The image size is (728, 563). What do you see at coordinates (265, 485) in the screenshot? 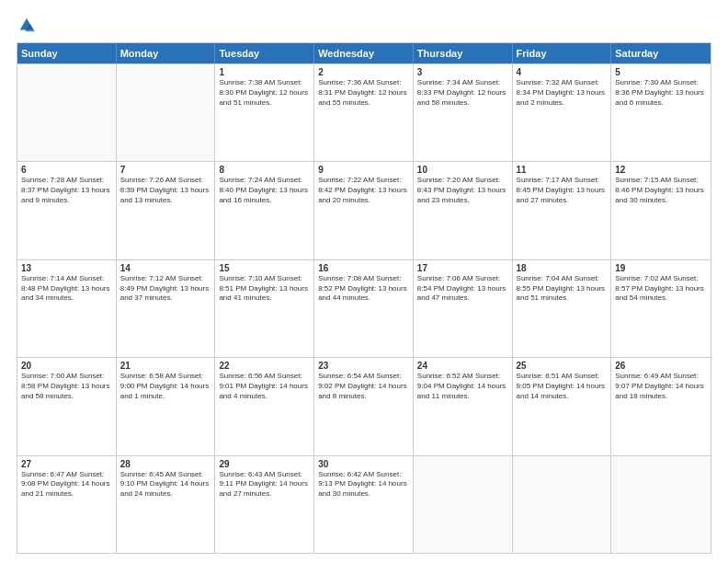
I see `day-info: Sunrise: 6:43 AM Sunset: 9:11 PM Dayligh…` at bounding box center [265, 485].